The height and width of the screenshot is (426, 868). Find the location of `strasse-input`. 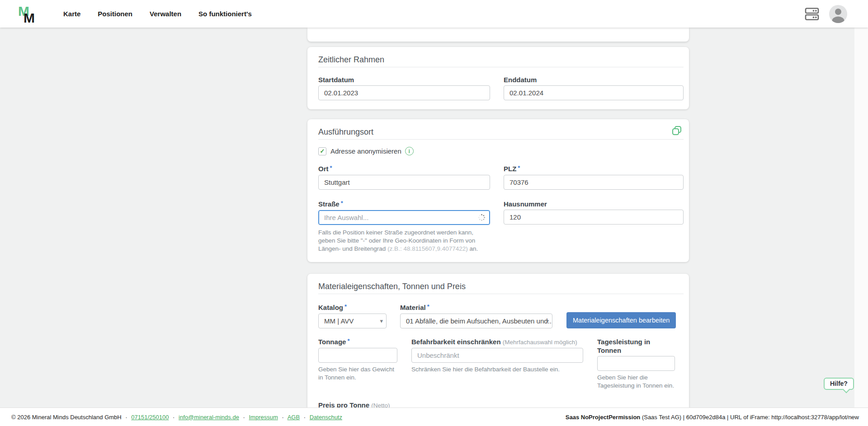

strasse-input is located at coordinates (404, 218).